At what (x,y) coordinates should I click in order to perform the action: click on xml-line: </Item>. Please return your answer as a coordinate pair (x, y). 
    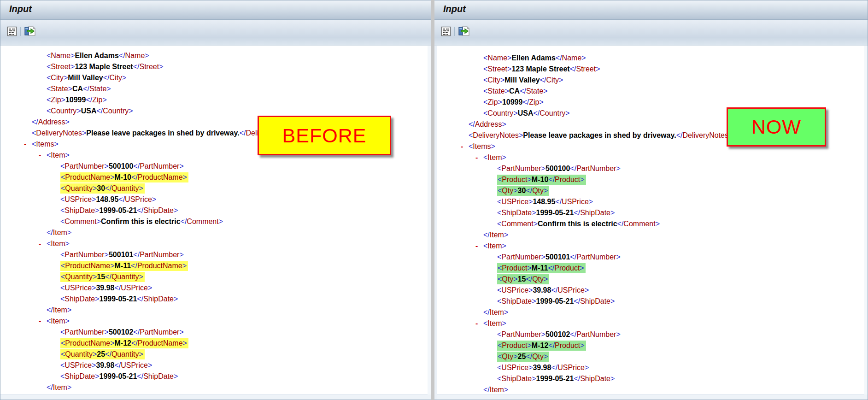
    Looking at the image, I should click on (652, 235).